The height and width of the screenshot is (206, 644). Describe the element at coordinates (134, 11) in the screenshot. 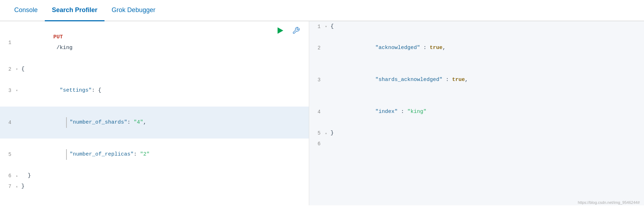

I see `tab-grok-debugger: Grok Debugger` at that location.